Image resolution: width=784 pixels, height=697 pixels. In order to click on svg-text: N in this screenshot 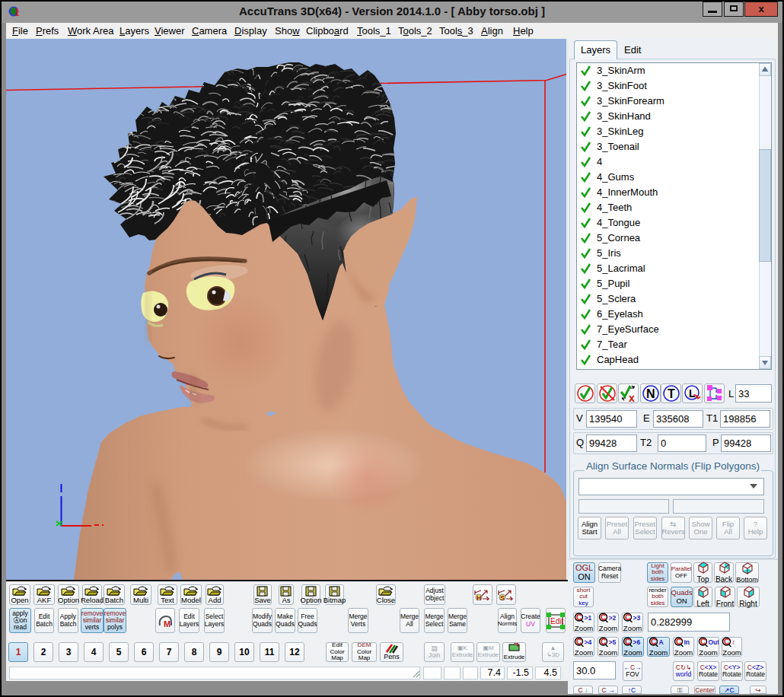, I will do `click(651, 394)`.